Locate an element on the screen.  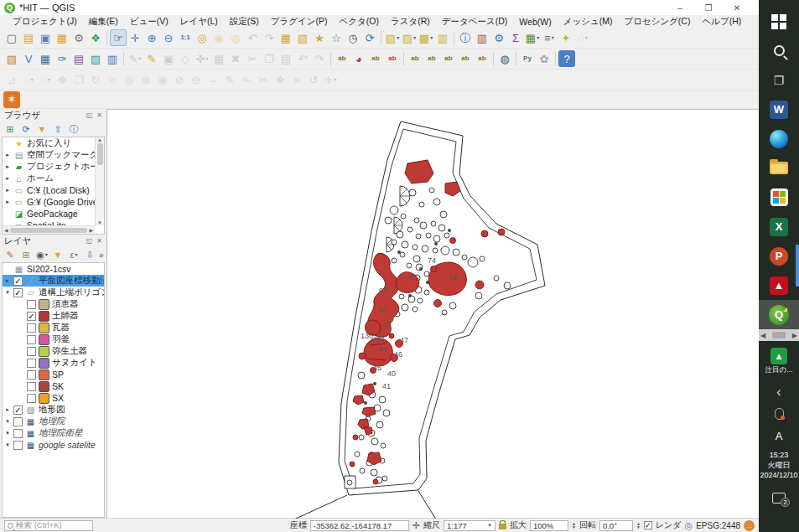
search-button is located at coordinates (779, 50).